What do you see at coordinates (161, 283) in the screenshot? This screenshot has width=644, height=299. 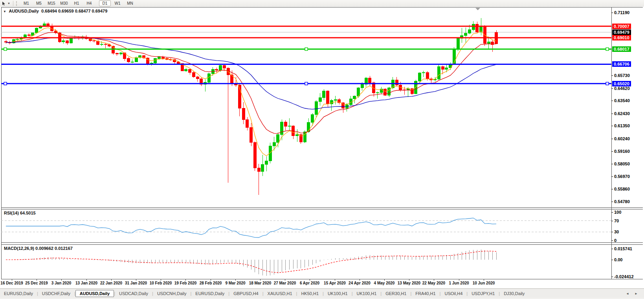 I see `date-axis-label: 10 Feb 2020` at bounding box center [161, 283].